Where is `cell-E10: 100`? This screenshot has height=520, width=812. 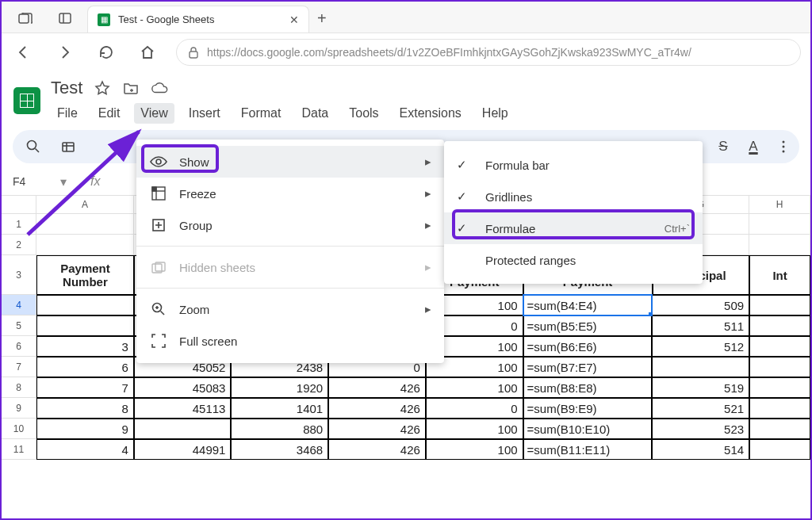
cell-E10: 100 is located at coordinates (474, 429).